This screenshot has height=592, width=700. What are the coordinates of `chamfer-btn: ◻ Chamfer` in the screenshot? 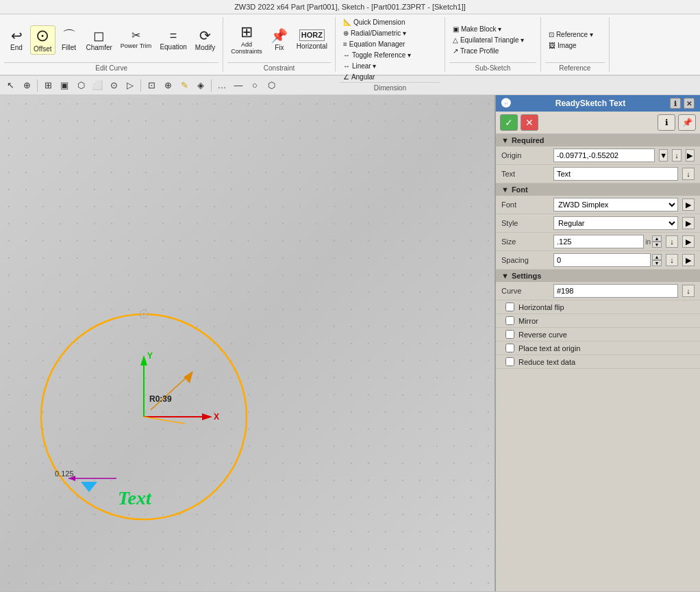 It's located at (99, 40).